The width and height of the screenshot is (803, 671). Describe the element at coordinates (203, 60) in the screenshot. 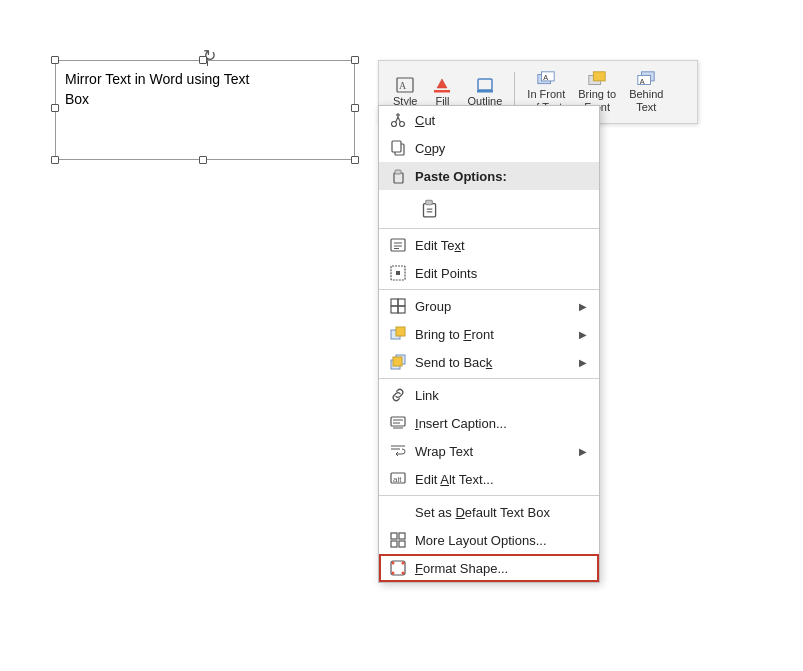

I see `handle-tm` at that location.